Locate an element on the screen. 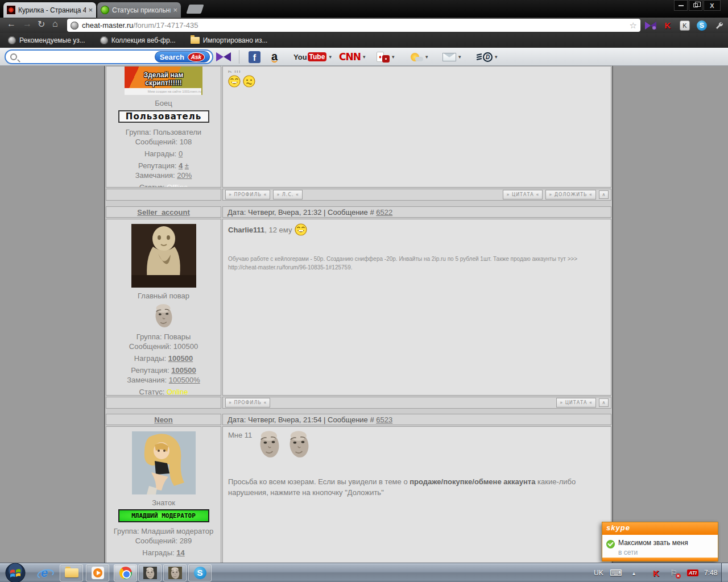 Image resolution: width=728 pixels, height=582 pixels. reputation-link: 100500 is located at coordinates (183, 371).